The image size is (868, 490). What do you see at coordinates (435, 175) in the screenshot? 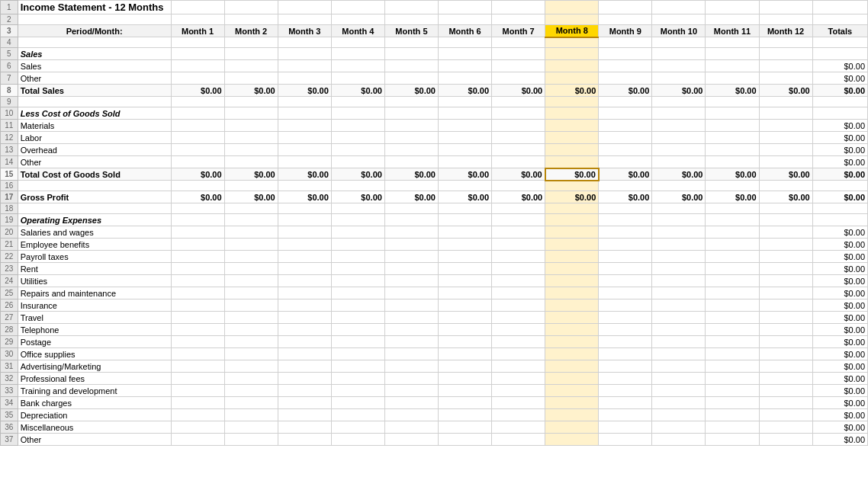
I see `row-15: 15 Total Cost of Goods Sold $0.00 $0.00 …` at bounding box center [435, 175].